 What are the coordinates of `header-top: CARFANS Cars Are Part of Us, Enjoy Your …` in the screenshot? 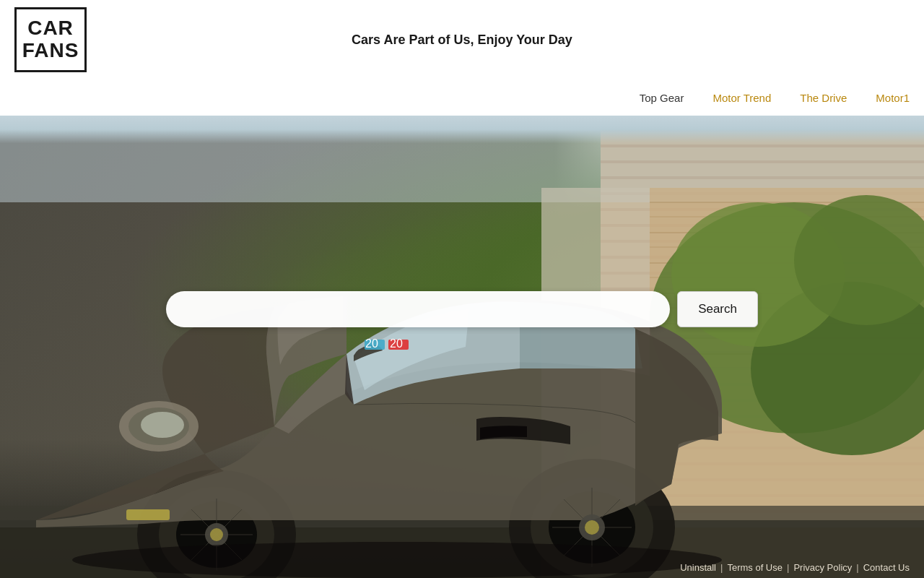 It's located at (462, 40).